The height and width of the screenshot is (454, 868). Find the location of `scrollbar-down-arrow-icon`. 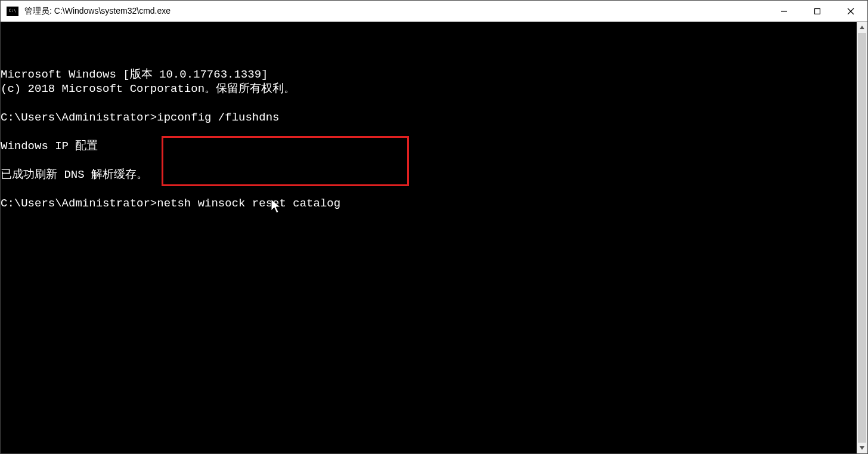

scrollbar-down-arrow-icon is located at coordinates (862, 448).